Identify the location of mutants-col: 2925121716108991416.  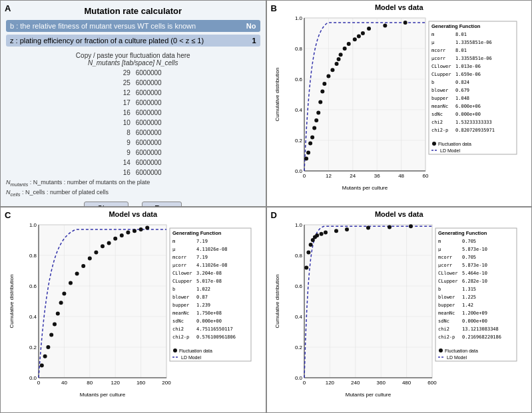
(69, 122).